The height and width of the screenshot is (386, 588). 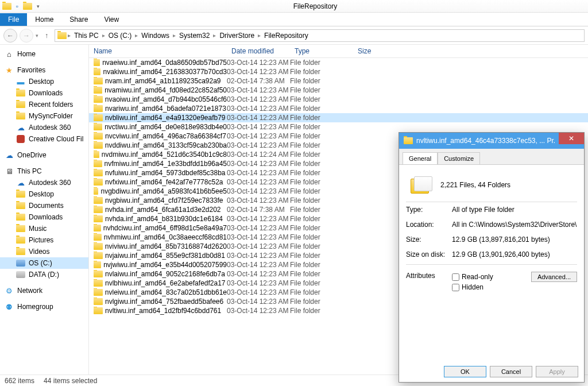 What do you see at coordinates (429, 240) in the screenshot?
I see `prop-label: Size:` at bounding box center [429, 240].